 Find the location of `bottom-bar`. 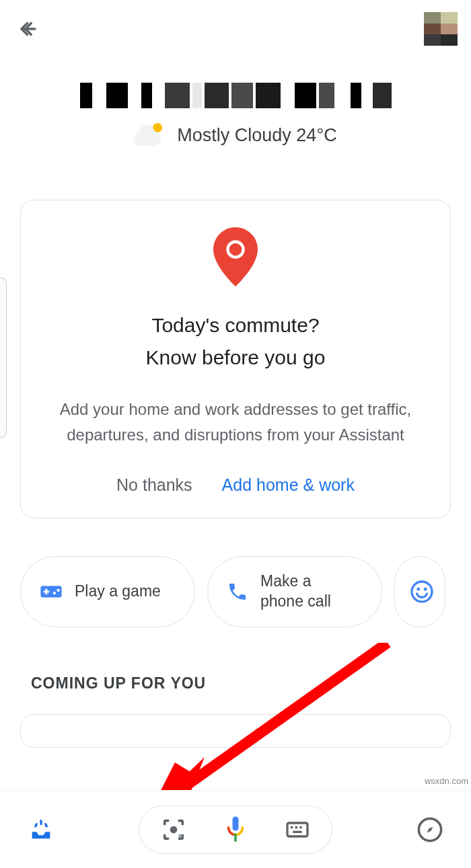

bottom-bar is located at coordinates (236, 829).